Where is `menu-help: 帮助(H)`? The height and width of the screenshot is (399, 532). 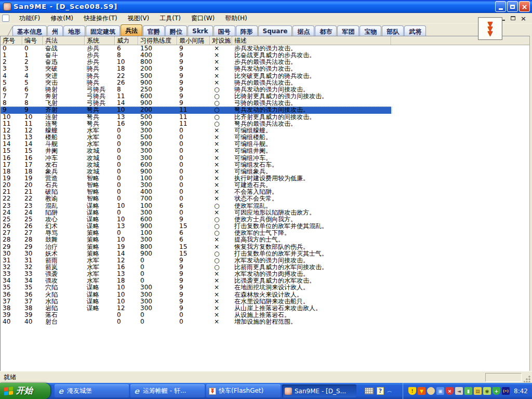 menu-help: 帮助(H) is located at coordinates (236, 19).